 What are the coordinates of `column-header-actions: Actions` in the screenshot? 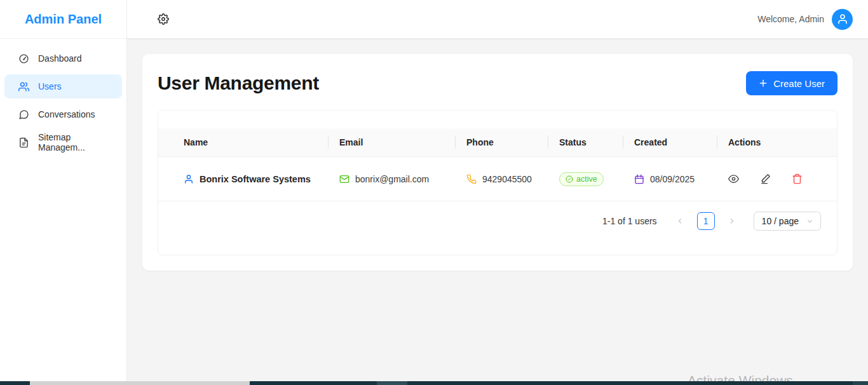 It's located at (776, 142).